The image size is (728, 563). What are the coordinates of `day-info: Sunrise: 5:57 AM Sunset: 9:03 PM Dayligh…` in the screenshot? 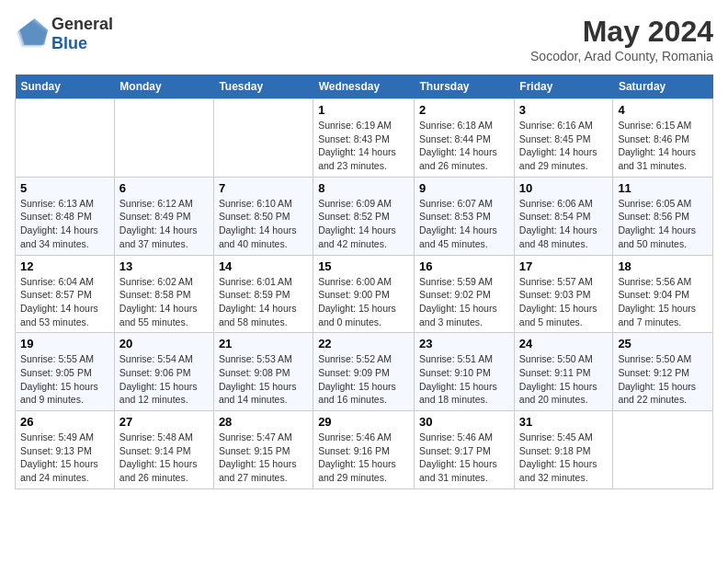 It's located at (564, 302).